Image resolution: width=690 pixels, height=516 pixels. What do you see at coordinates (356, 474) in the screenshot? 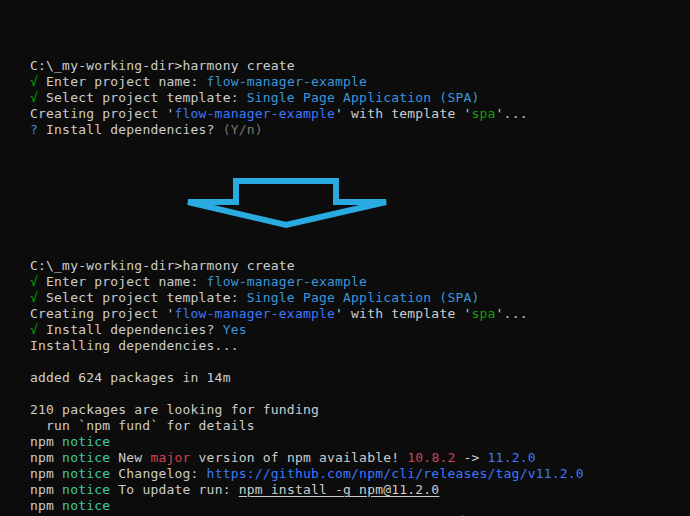
I see `terminal-line: npm notice Changelog: https://github.com…` at bounding box center [356, 474].